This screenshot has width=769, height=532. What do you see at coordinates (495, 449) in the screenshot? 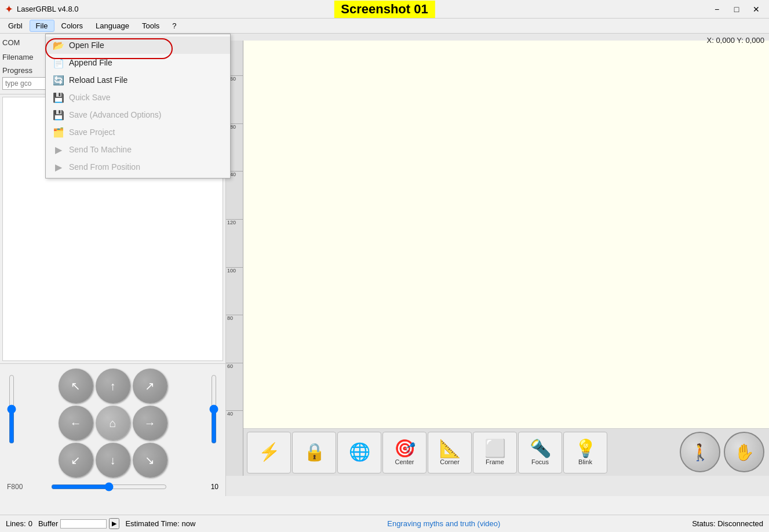
I see `frame-icon: ⬜` at bounding box center [495, 449].